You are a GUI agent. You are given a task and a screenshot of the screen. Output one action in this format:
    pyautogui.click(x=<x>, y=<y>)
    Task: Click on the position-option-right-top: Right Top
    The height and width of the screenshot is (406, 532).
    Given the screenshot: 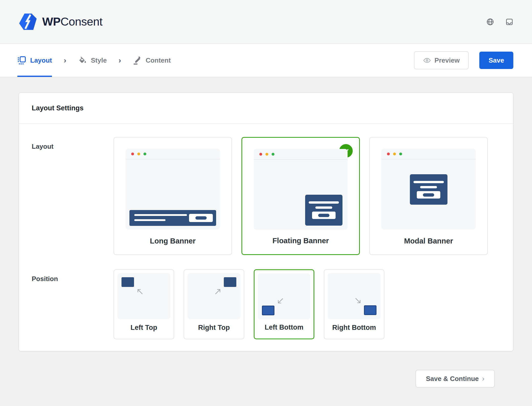 What is the action you would take?
    pyautogui.click(x=214, y=304)
    